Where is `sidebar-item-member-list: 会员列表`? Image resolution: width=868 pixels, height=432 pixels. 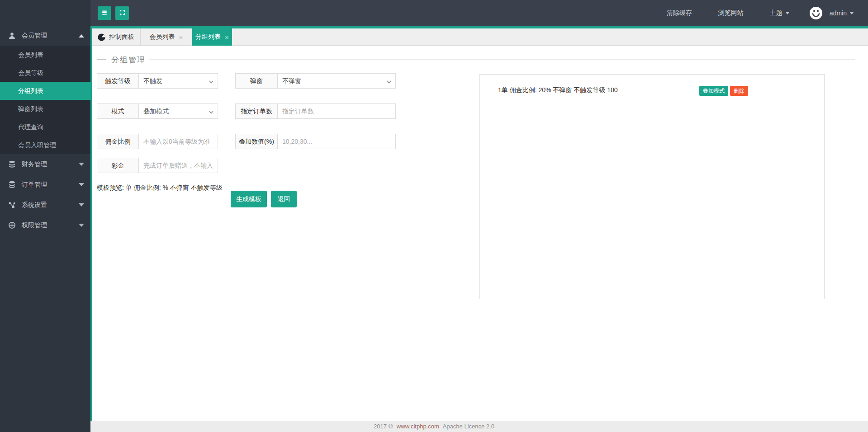 sidebar-item-member-list: 会员列表 is located at coordinates (45, 55).